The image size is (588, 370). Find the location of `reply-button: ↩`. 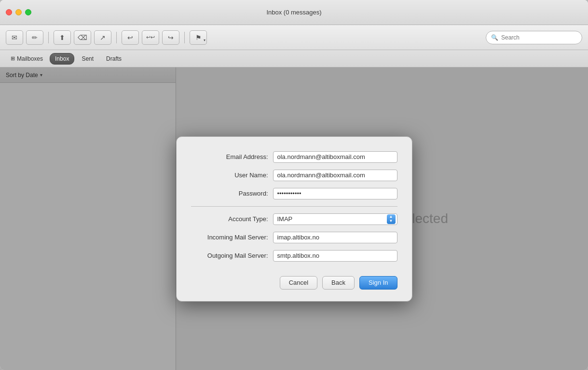

reply-button: ↩ is located at coordinates (130, 38).